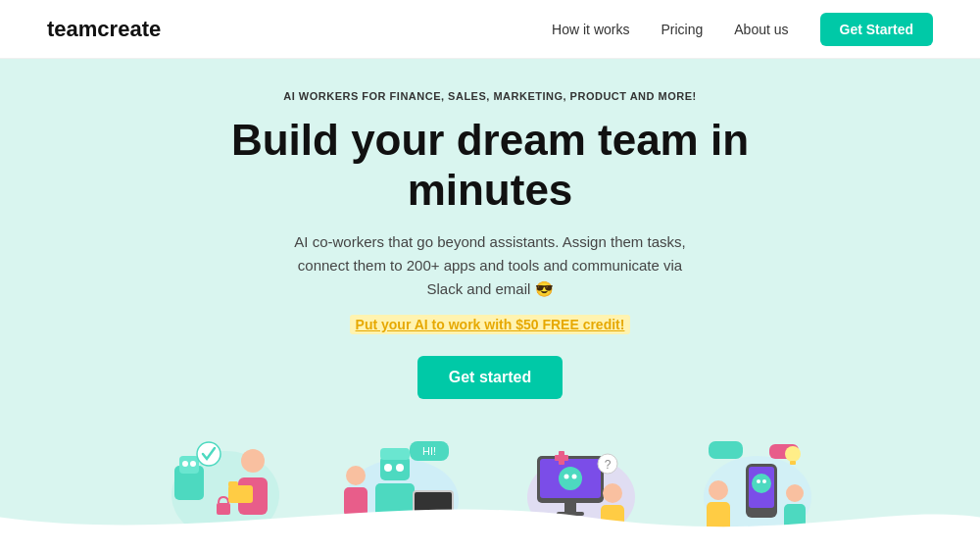 This screenshot has width=980, height=552. Describe the element at coordinates (490, 165) in the screenshot. I see `hero-title: Build your dream team in minutes` at that location.